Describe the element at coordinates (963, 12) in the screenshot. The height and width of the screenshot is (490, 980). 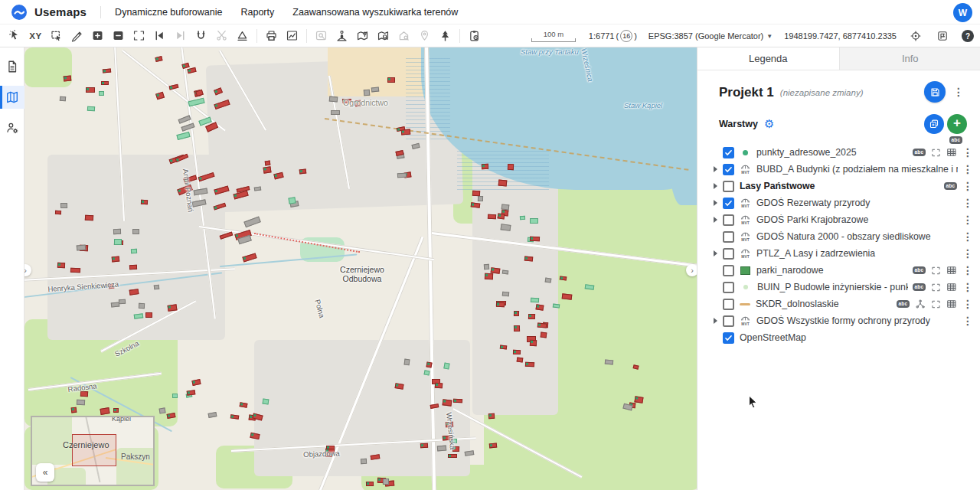
I see `user-avatar: W` at that location.